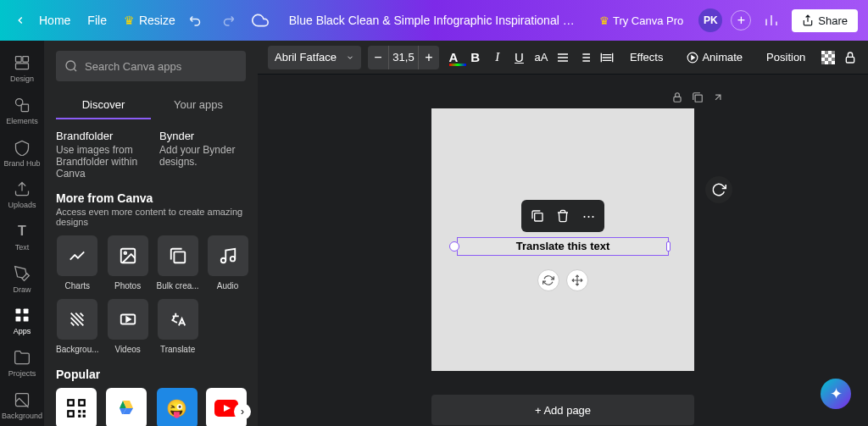  Describe the element at coordinates (647, 58) in the screenshot. I see `effects-button: Effects` at that location.